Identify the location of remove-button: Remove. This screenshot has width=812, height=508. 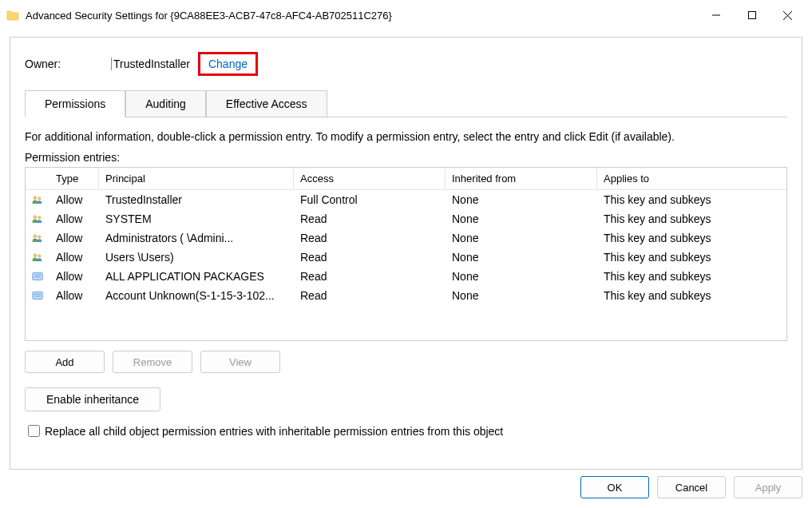
(152, 362).